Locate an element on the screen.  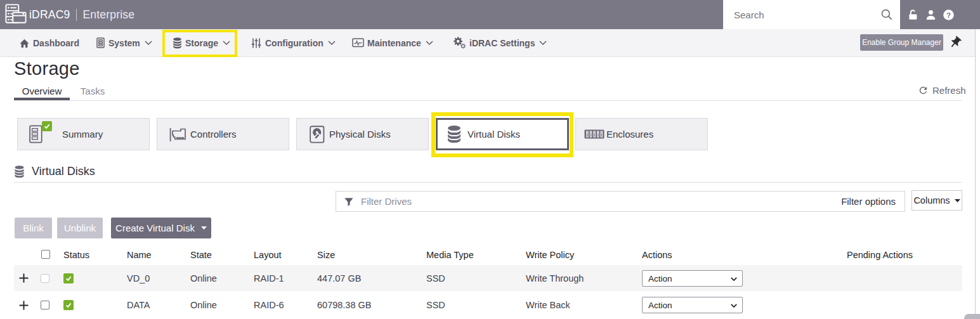
nav-item-label: iDRAC Settings is located at coordinates (502, 43).